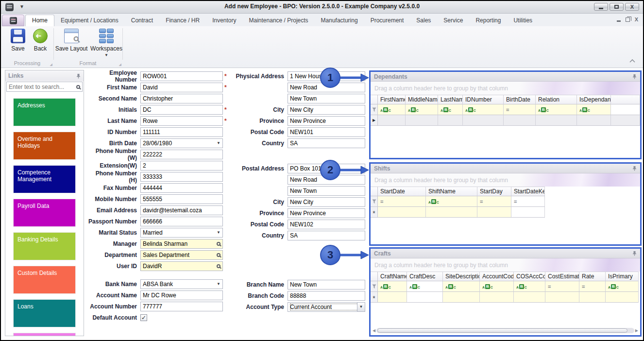 This screenshot has height=341, width=644. Describe the element at coordinates (391, 100) in the screenshot. I see `column-header-firstname: FirstName` at that location.